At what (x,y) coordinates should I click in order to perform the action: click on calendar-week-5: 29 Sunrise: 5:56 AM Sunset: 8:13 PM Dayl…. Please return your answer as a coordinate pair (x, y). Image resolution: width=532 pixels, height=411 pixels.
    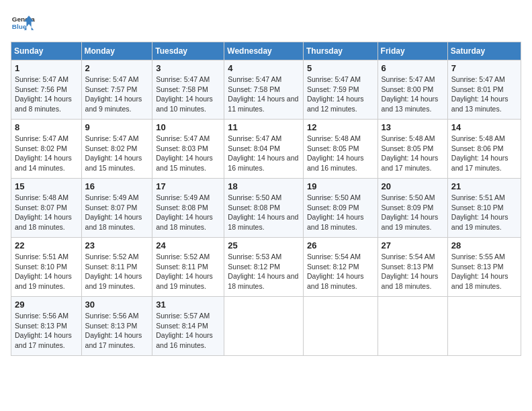
    Looking at the image, I should click on (266, 326).